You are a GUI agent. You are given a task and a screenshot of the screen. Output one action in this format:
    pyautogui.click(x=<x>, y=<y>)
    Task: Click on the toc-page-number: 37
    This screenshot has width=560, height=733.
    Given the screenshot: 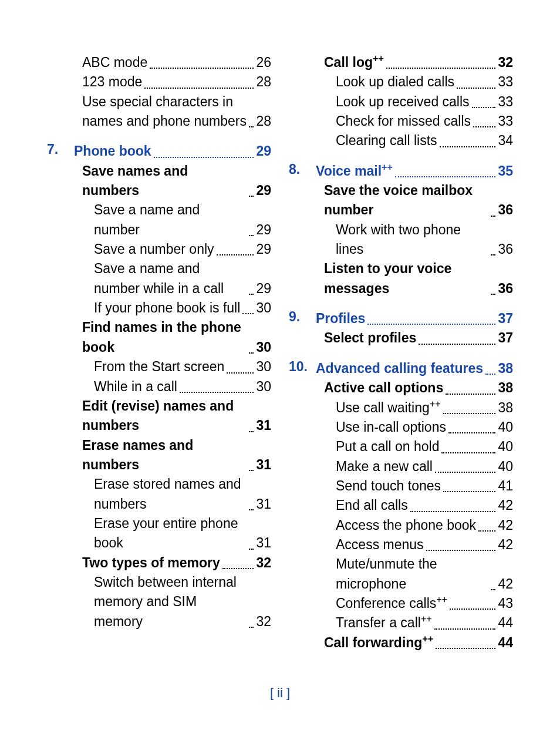 What is the action you would take?
    pyautogui.click(x=505, y=318)
    